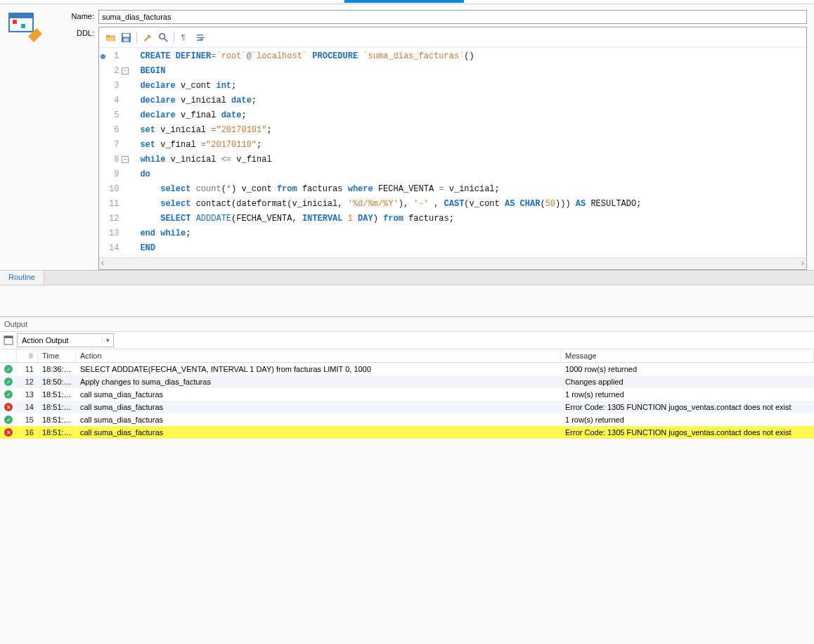 The image size is (814, 644). I want to click on h-scrollbar, so click(453, 263).